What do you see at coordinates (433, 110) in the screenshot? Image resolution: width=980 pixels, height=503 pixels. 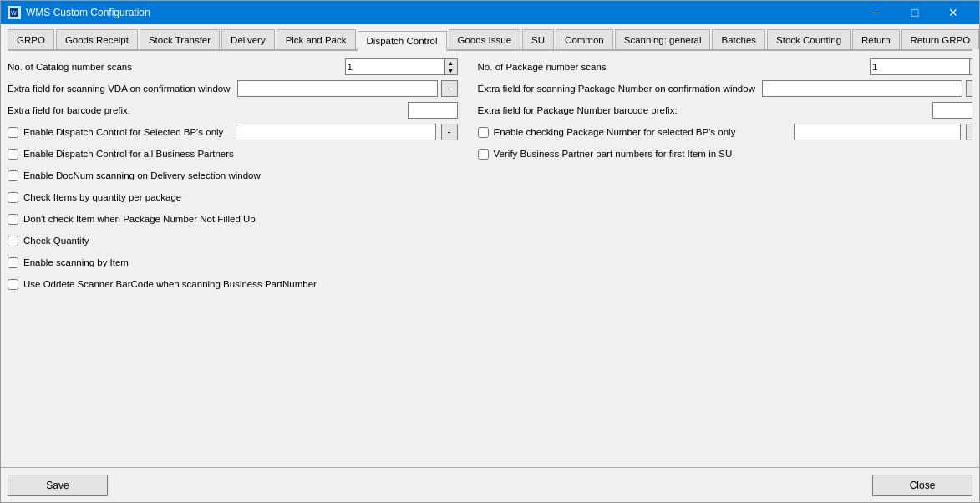 I see `extra-barcode-input` at bounding box center [433, 110].